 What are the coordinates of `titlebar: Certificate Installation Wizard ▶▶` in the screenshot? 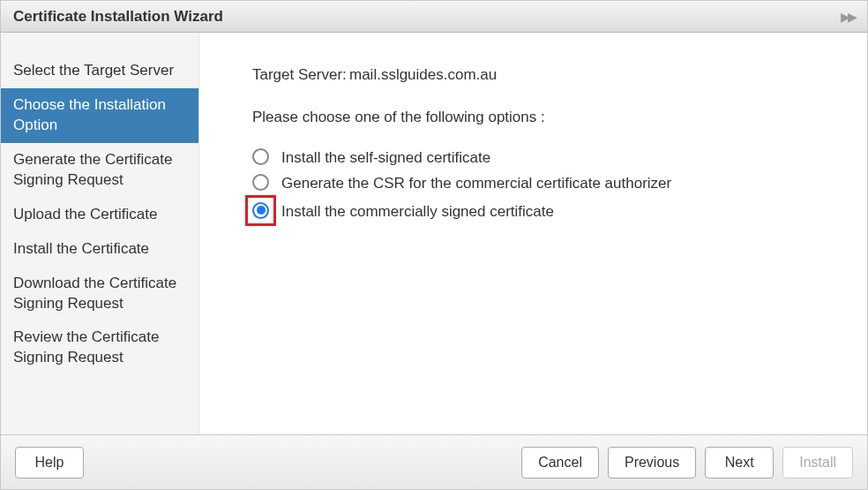 It's located at (434, 17).